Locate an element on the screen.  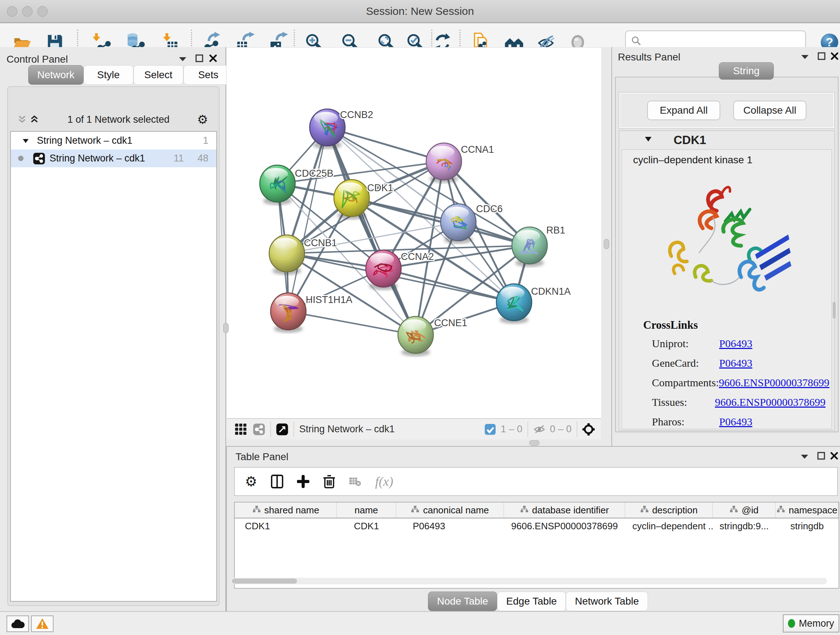
gear-icon: ⚙ is located at coordinates (203, 119).